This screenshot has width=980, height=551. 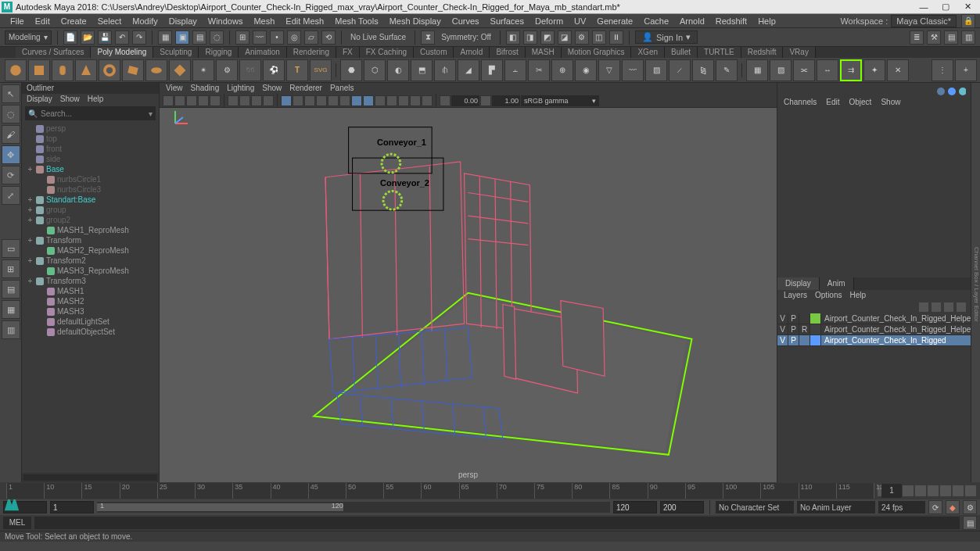 I want to click on layer-tab-display: Display, so click(x=799, y=284).